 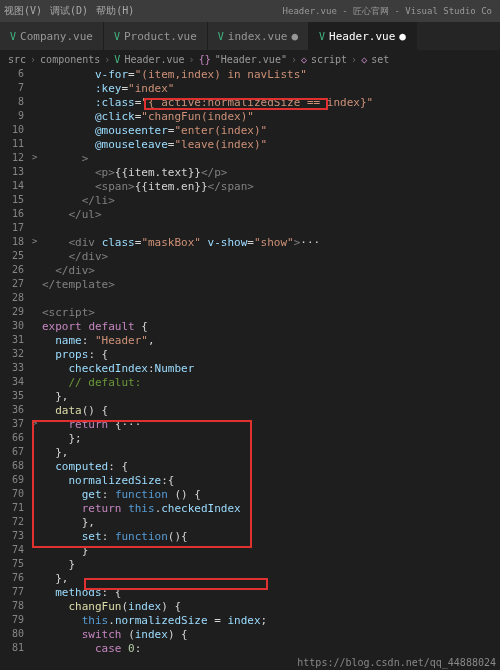 I want to click on menu-debug: 调试(D), so click(x=69, y=11).